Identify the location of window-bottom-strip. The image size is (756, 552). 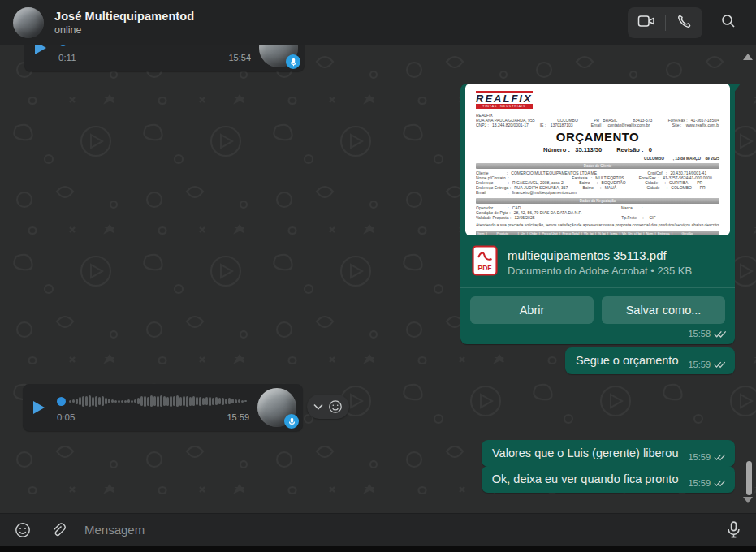
(378, 549).